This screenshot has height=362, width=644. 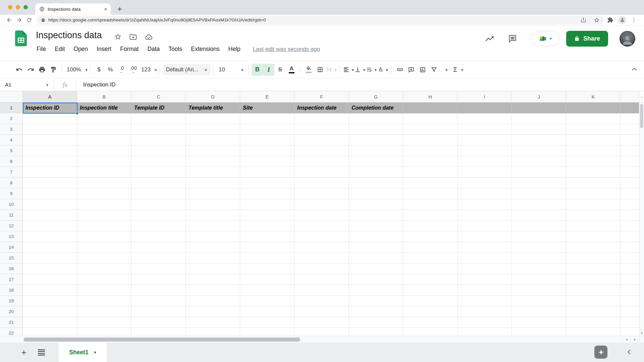 I want to click on cell-K13, so click(x=593, y=237).